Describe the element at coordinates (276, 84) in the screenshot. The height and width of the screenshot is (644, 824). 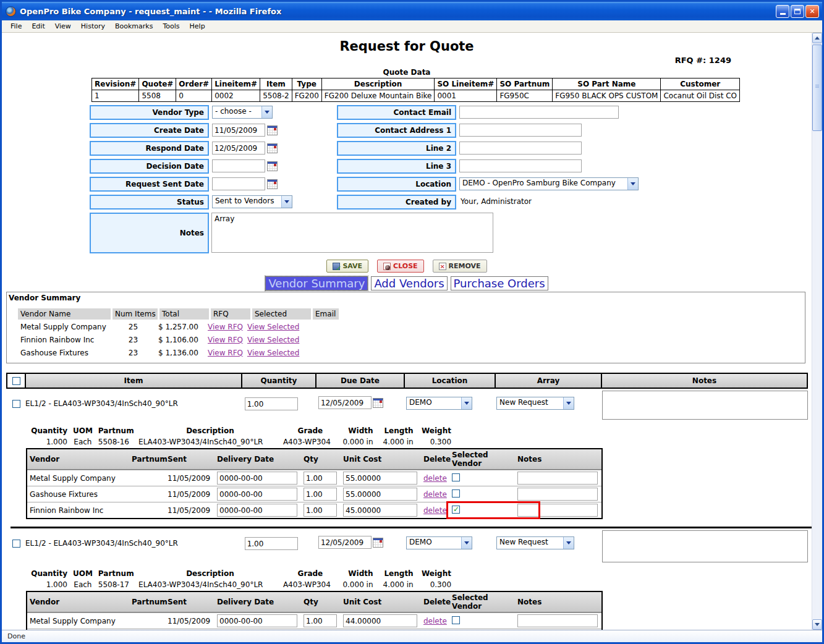
I see `quote-col-header: Item` at that location.